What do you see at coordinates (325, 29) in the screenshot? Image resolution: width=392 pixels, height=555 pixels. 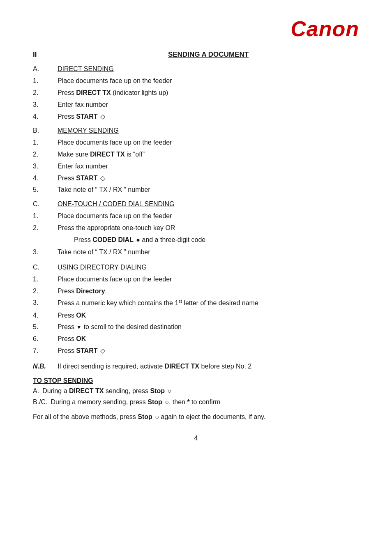 I see `canon-logo: Canon` at bounding box center [325, 29].